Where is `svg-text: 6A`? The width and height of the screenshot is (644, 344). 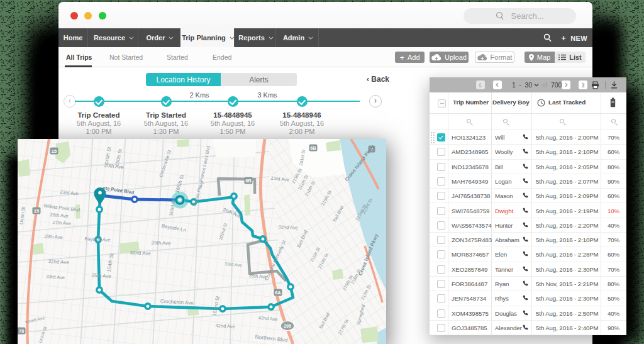
svg-text: 6A is located at coordinates (278, 293).